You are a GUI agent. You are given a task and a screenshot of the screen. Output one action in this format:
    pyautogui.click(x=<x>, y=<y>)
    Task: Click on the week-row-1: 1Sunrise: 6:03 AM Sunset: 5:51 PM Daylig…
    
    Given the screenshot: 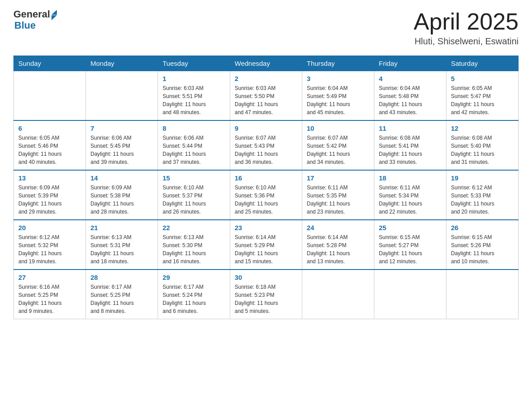 What is the action you would take?
    pyautogui.click(x=266, y=96)
    